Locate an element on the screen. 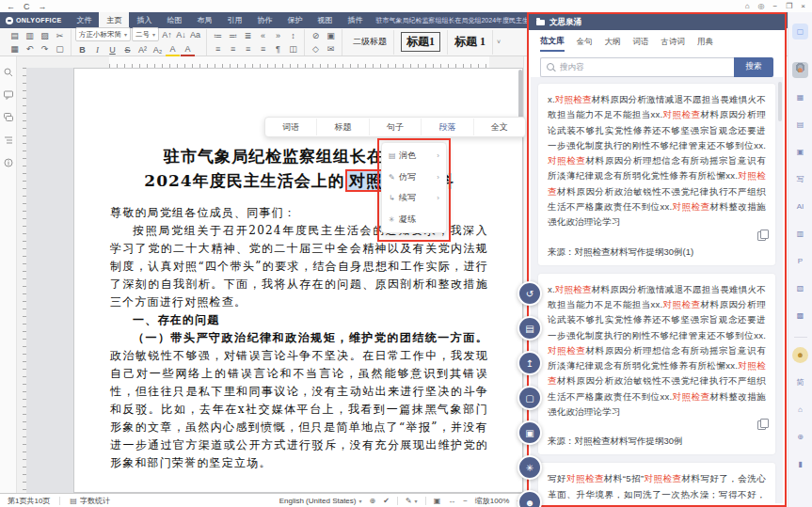  popup-tab-句子: 句子 is located at coordinates (395, 127).